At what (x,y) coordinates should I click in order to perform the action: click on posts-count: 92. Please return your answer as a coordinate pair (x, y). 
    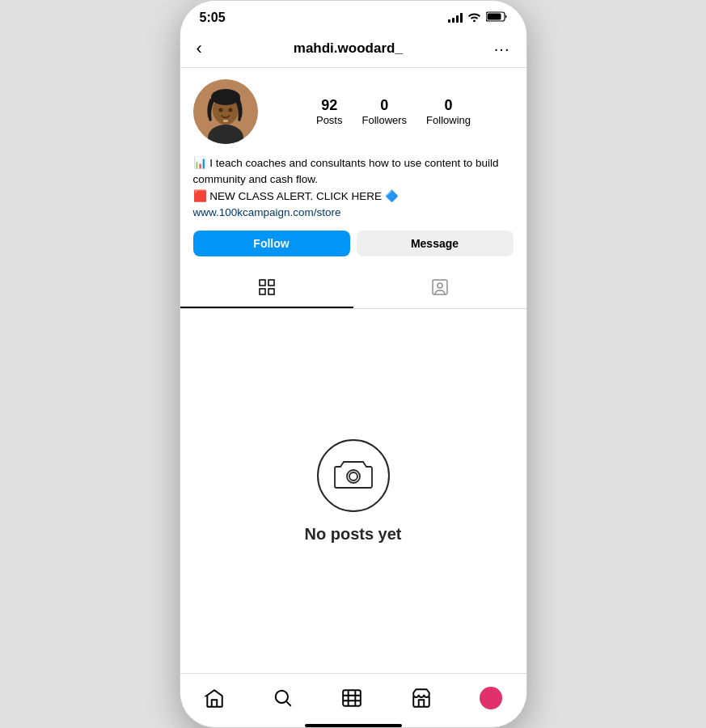
    Looking at the image, I should click on (329, 105).